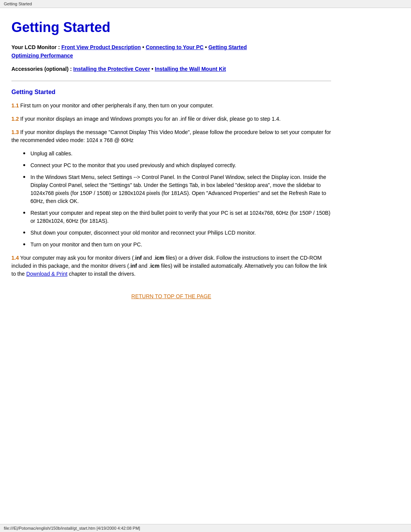 This screenshot has width=411, height=532. I want to click on step-text-1-1: First turn on your monitor and other per…, so click(117, 105).